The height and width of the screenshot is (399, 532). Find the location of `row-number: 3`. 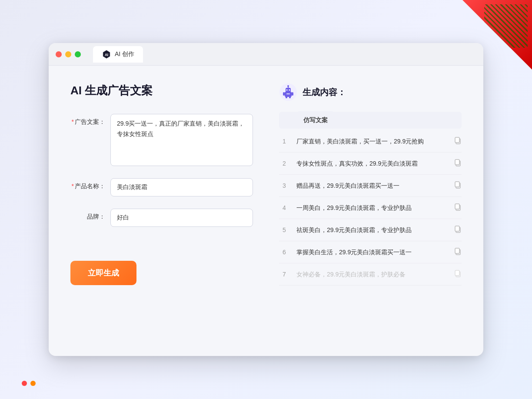

row-number: 3 is located at coordinates (284, 186).